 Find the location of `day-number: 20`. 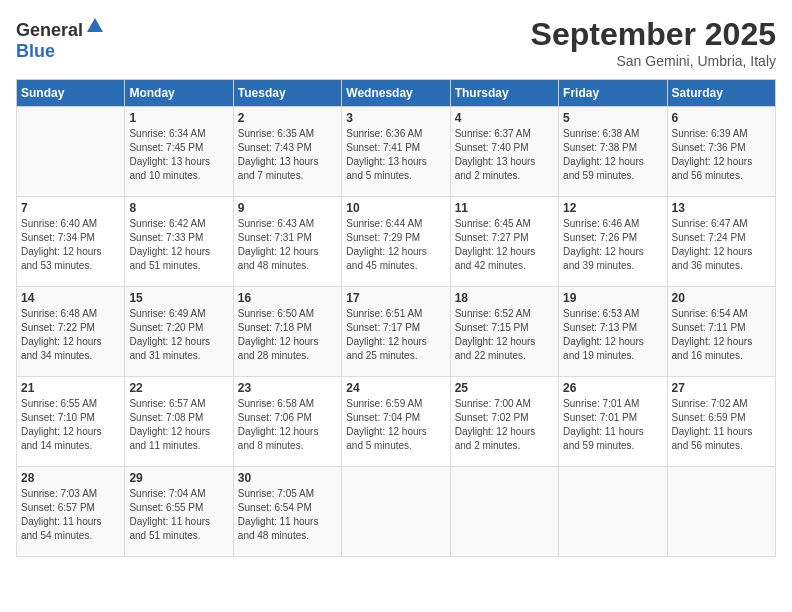

day-number: 20 is located at coordinates (722, 298).